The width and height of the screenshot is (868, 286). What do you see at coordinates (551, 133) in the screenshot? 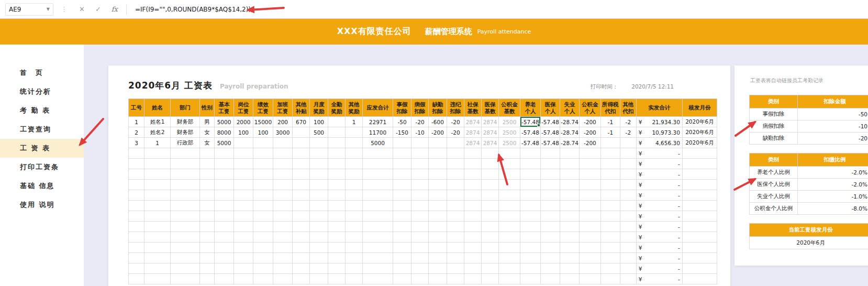
I see `table-cell: -57.48` at bounding box center [551, 133].